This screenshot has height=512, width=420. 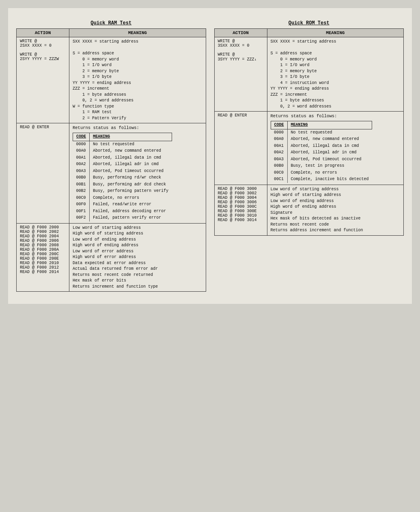 What do you see at coordinates (335, 33) in the screenshot?
I see `rom-header-meaning: MEANING` at bounding box center [335, 33].